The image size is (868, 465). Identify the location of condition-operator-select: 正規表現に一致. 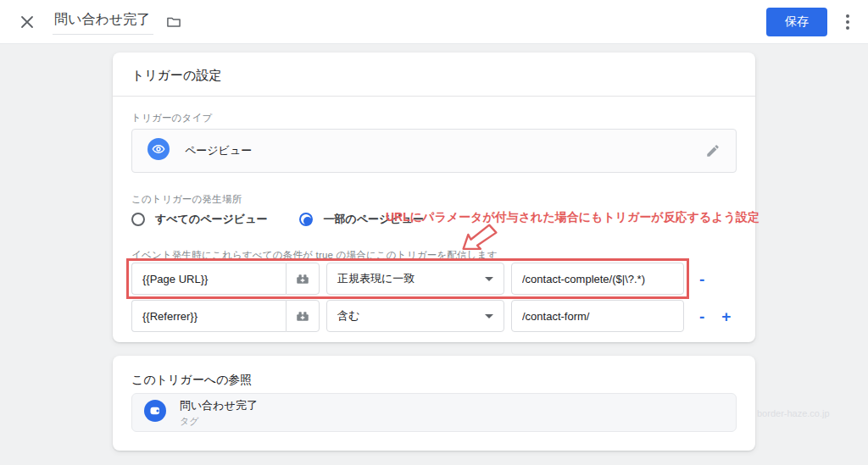
(415, 279).